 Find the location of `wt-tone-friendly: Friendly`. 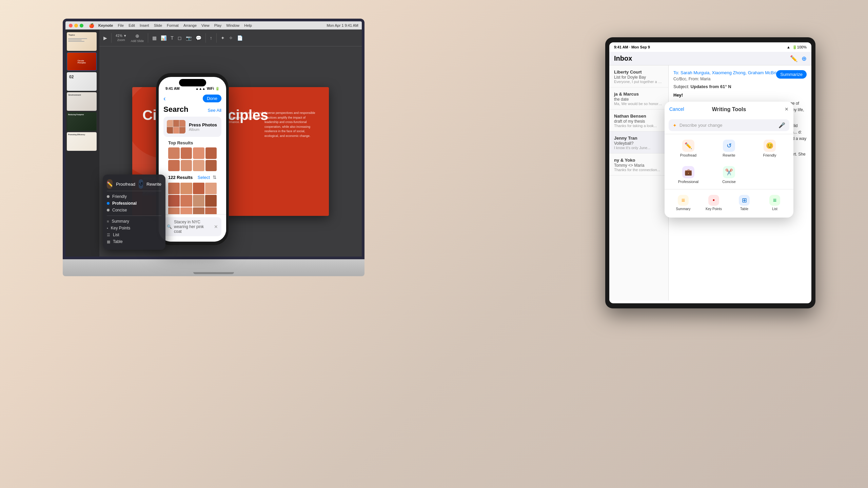

wt-tone-friendly: Friendly is located at coordinates (134, 197).